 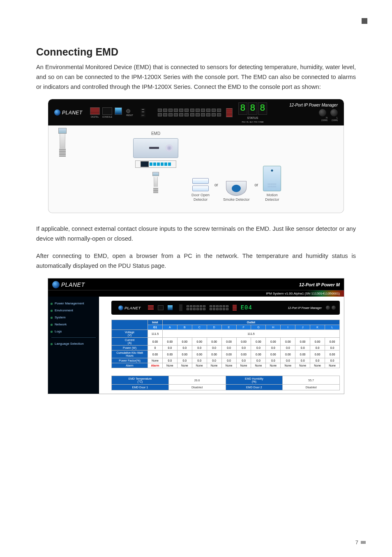 I want to click on page-corner-marker, so click(x=364, y=21).